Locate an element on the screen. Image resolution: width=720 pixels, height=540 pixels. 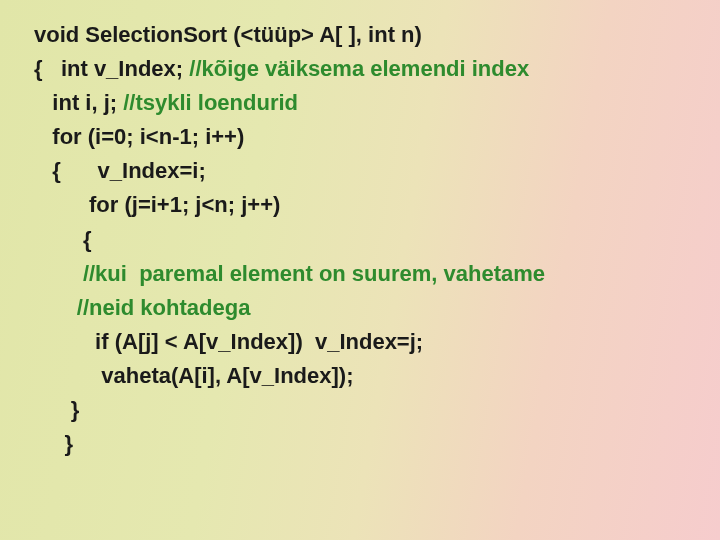
code-line-12: } is located at coordinates (368, 410).